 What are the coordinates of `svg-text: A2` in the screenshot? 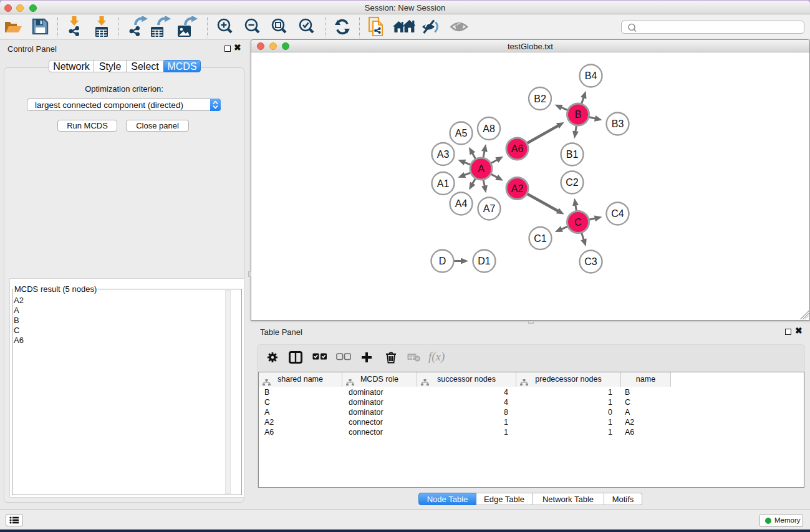 It's located at (518, 188).